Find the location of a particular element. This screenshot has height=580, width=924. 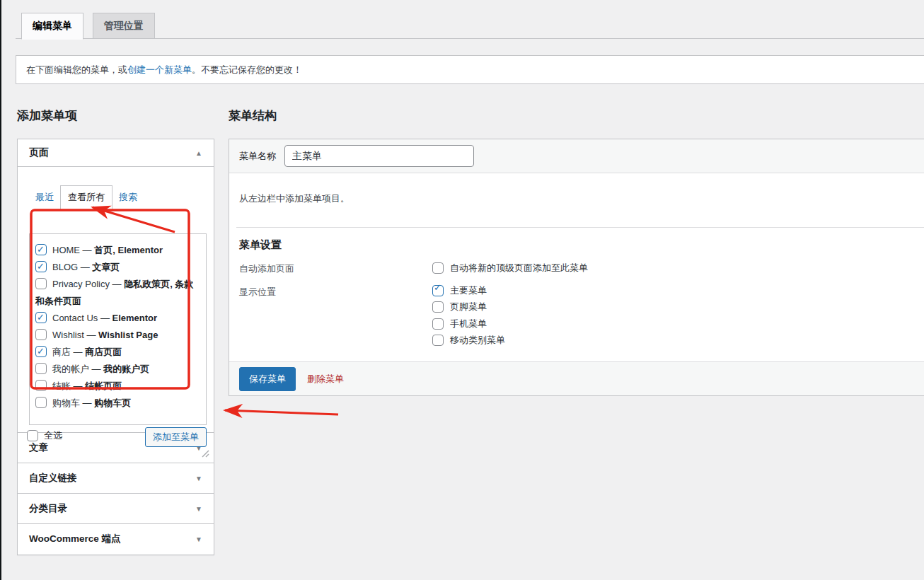

page-item-state: 文章页 is located at coordinates (106, 267).